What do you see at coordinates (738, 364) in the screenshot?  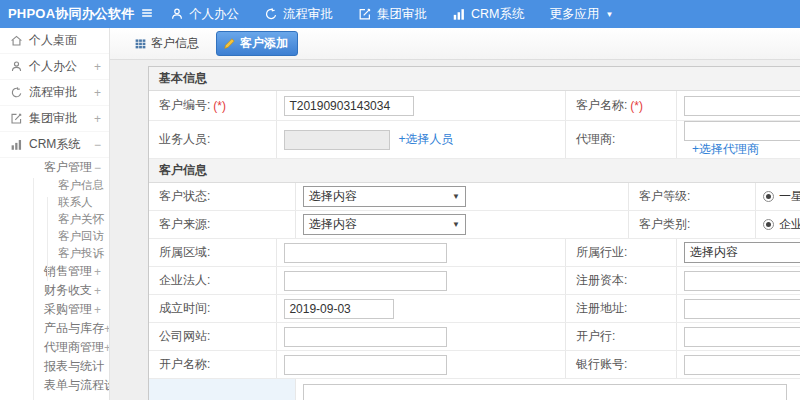 I see `bank-account-field-cell` at bounding box center [738, 364].